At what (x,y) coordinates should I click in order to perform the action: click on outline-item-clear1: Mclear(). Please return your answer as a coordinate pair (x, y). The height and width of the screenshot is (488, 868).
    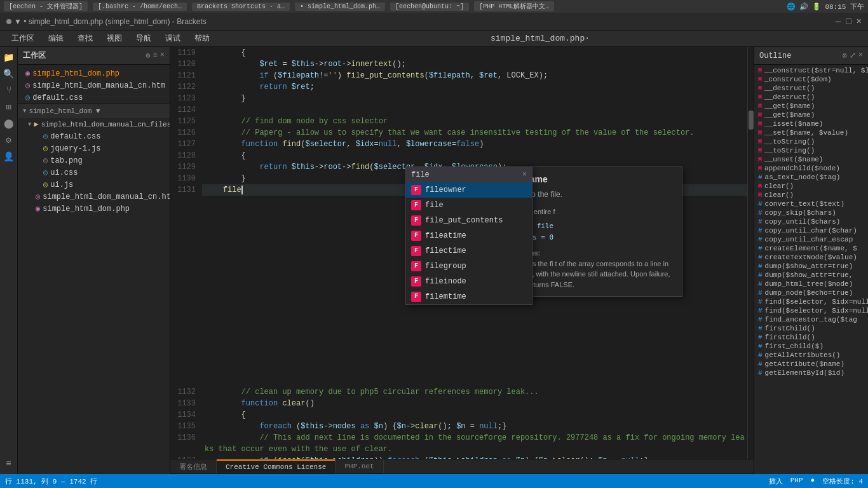
    Looking at the image, I should click on (811, 186).